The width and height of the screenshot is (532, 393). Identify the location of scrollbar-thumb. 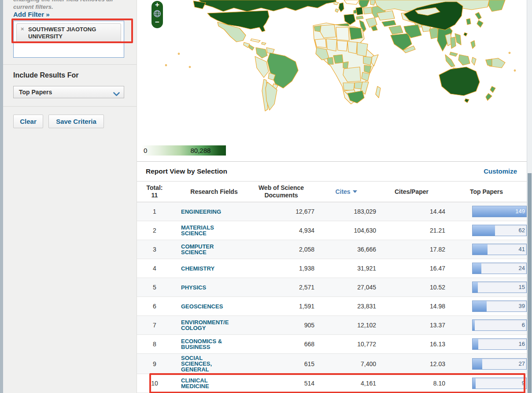
(529, 283).